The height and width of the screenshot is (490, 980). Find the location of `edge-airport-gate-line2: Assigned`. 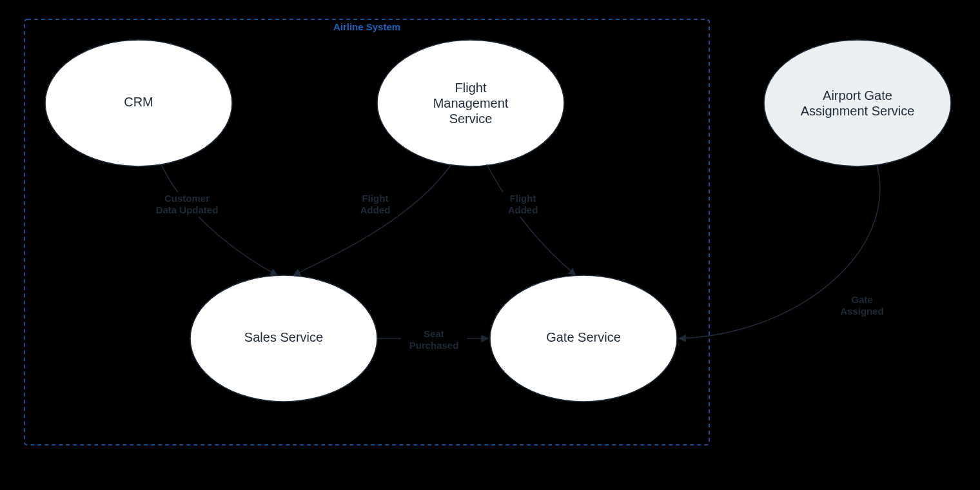

edge-airport-gate-line2: Assigned is located at coordinates (862, 311).